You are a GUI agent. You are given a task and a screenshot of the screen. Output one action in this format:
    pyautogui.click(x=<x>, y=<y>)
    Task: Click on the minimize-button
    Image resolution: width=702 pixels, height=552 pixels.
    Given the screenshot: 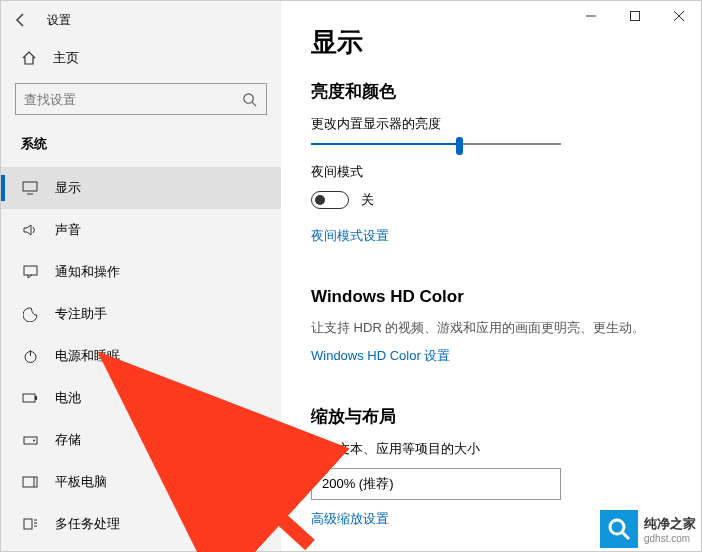 What is the action you would take?
    pyautogui.click(x=591, y=16)
    